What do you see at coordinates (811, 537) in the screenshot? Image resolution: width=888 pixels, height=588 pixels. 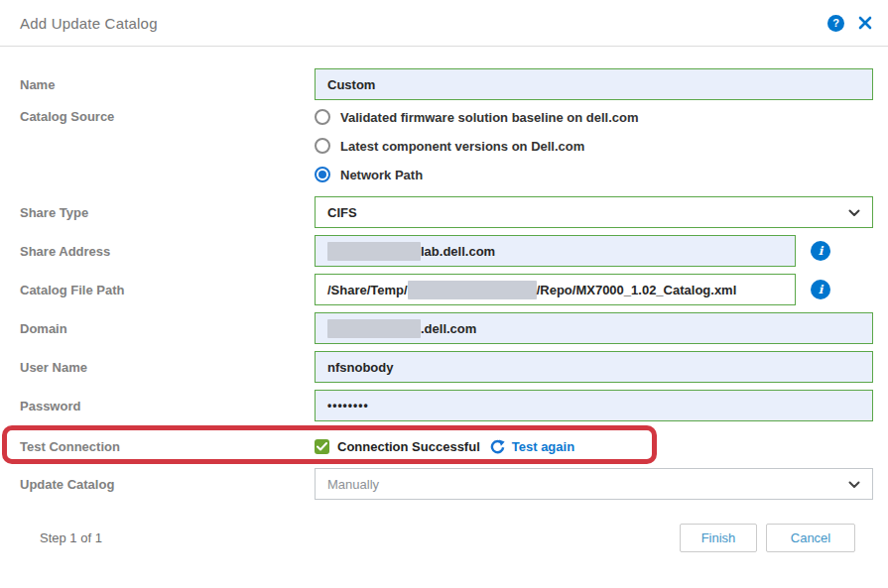 I see `cancel-button: Cancel` at bounding box center [811, 537].